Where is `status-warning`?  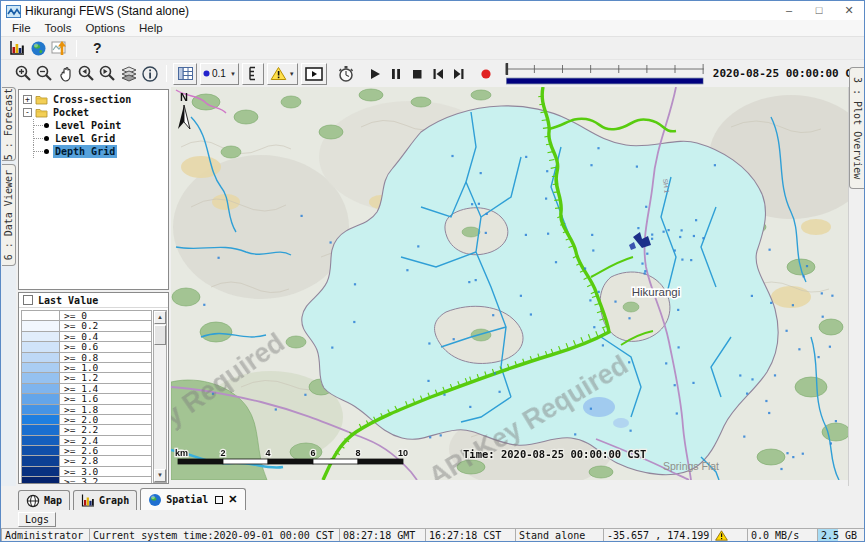
status-warning is located at coordinates (729, 535).